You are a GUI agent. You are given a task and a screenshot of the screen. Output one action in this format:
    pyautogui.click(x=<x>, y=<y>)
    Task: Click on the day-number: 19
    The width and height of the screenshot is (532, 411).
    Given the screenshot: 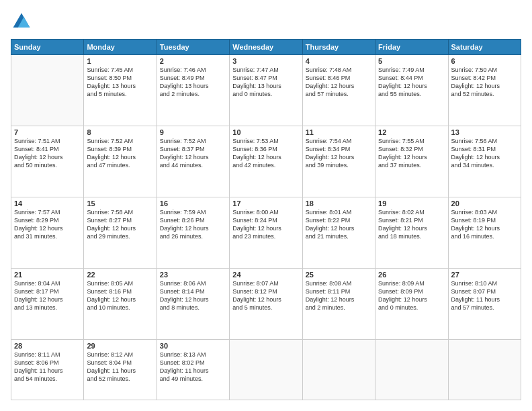 What is the action you would take?
    pyautogui.click(x=411, y=203)
    